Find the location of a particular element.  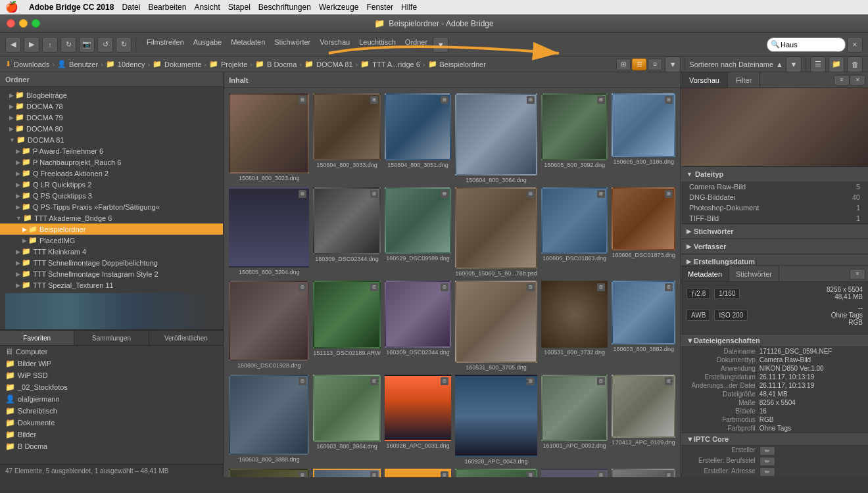

filter-section-header-stichwoerter: ▶ Stichwörter is located at coordinates (775, 231).